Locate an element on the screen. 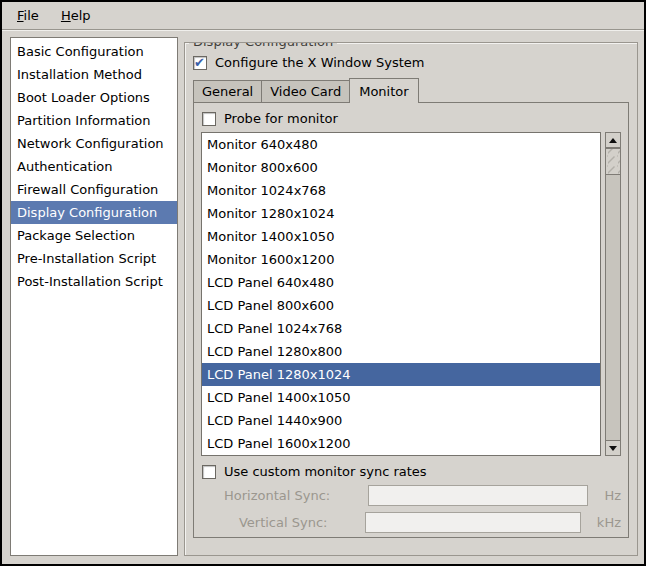 The width and height of the screenshot is (646, 566). sidebar-item-post-installation-script: Post-Installation Script is located at coordinates (94, 282).